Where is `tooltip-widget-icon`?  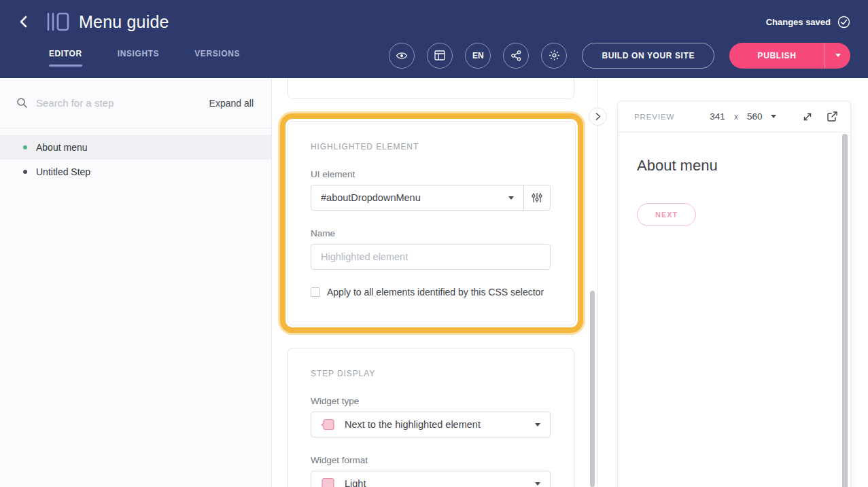
tooltip-widget-icon is located at coordinates (328, 425).